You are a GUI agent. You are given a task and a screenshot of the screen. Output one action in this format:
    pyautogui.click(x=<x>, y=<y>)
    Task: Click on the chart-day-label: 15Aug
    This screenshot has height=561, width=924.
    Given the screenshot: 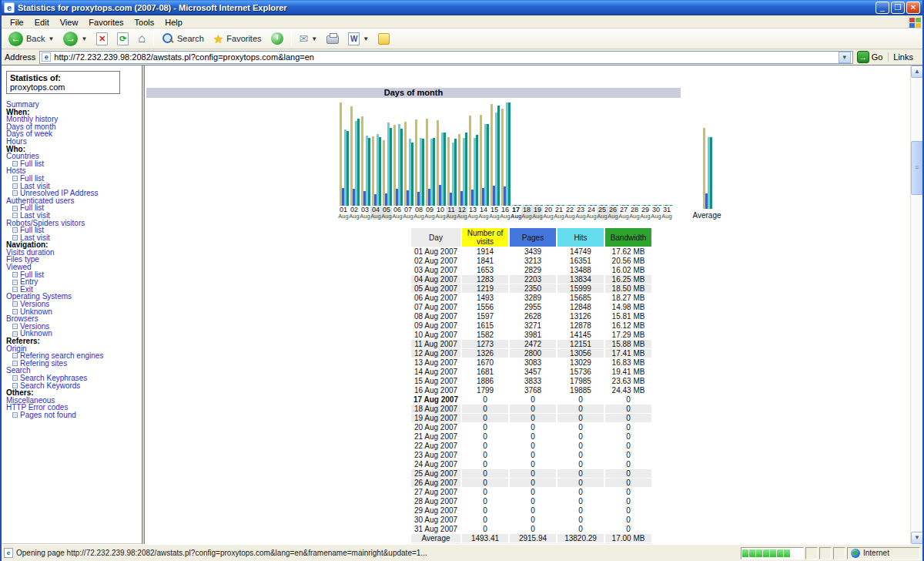 What is the action you would take?
    pyautogui.click(x=494, y=213)
    